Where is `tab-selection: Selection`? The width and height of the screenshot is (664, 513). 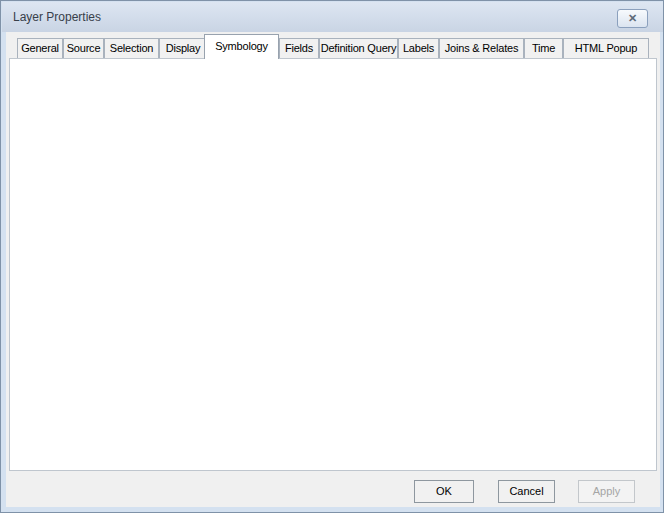
tab-selection: Selection is located at coordinates (132, 48).